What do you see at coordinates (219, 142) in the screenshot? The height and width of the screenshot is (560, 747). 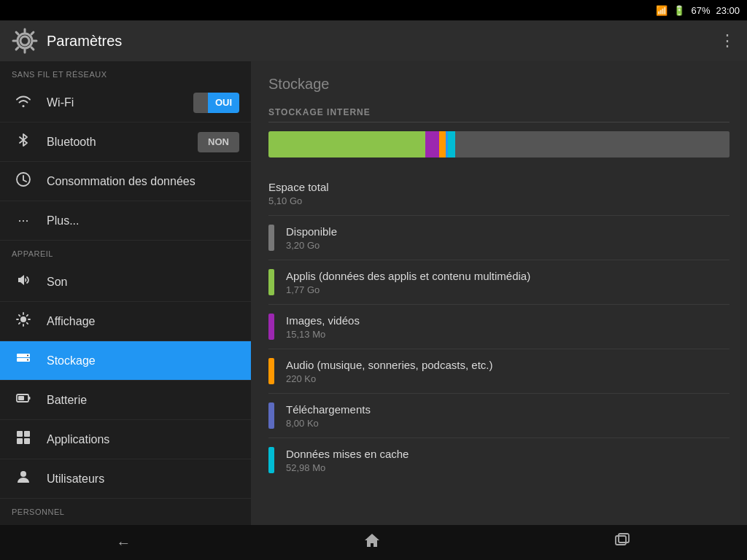 I see `bluetooth-toggle: NON` at bounding box center [219, 142].